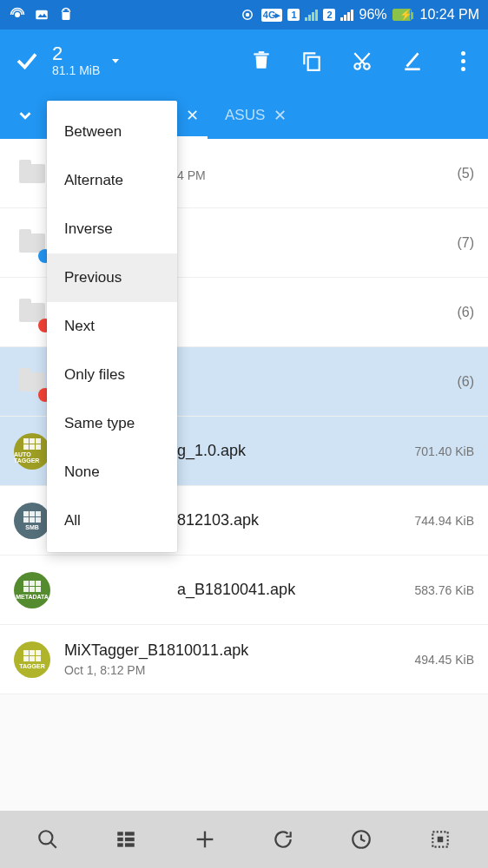 The height and width of the screenshot is (868, 488). I want to click on file-date: Oct 1, 8:12 PM, so click(236, 670).